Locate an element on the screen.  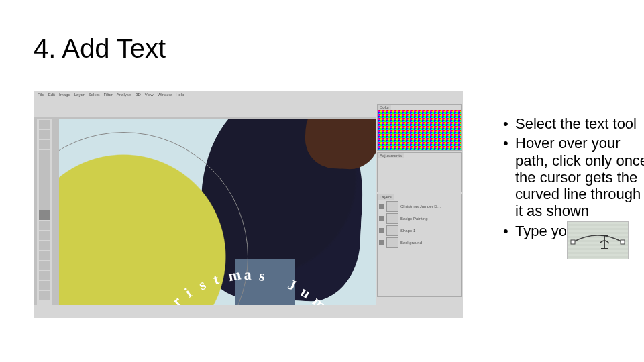
cursor-example-image is located at coordinates (598, 240).